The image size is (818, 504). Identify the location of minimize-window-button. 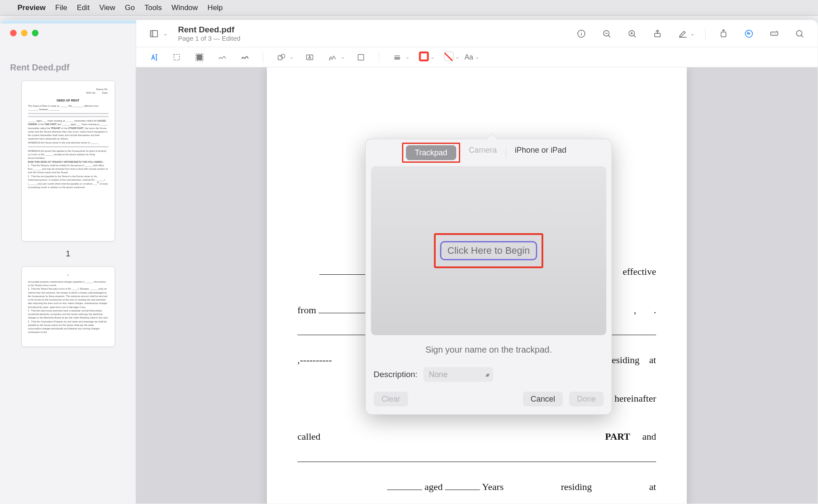
(24, 33).